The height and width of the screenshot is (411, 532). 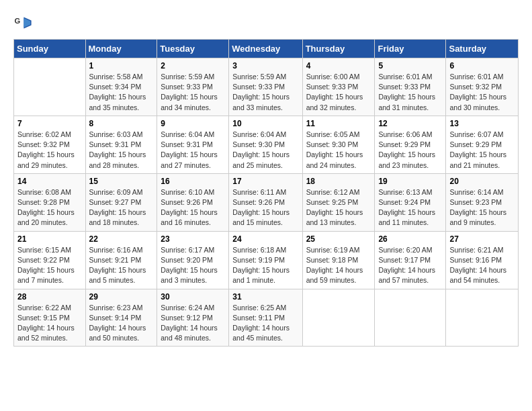 What do you see at coordinates (122, 66) in the screenshot?
I see `day-number: 1` at bounding box center [122, 66].